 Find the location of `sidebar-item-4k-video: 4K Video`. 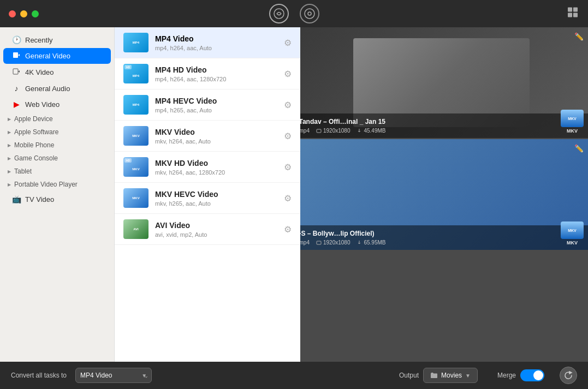

sidebar-item-4k-video: 4K Video is located at coordinates (57, 72).